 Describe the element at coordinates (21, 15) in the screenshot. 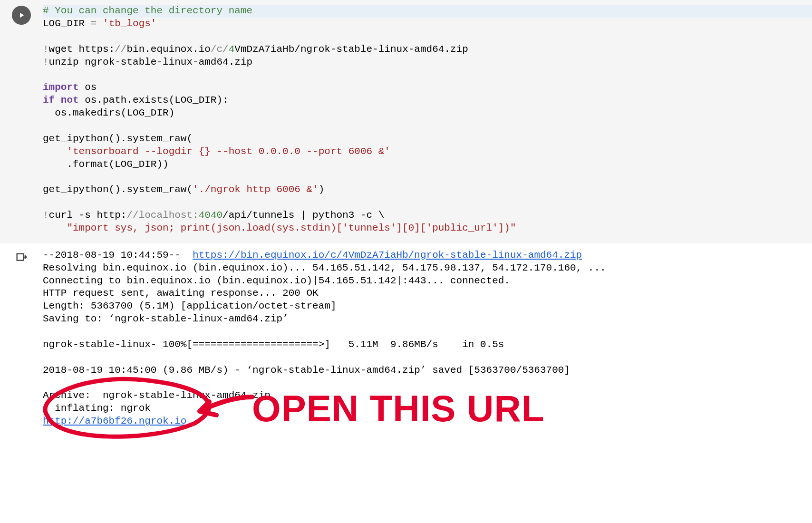

I see `run-cell-button` at that location.